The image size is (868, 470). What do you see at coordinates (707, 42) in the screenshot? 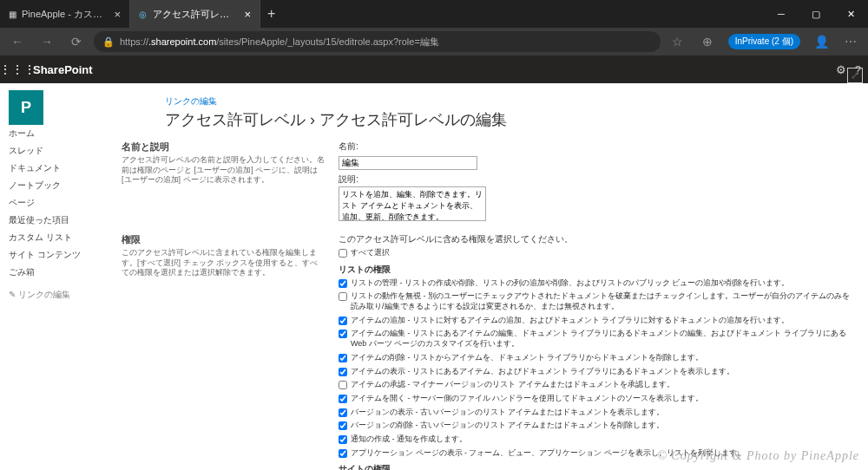
I see `collections-button: ⊕` at bounding box center [707, 42].